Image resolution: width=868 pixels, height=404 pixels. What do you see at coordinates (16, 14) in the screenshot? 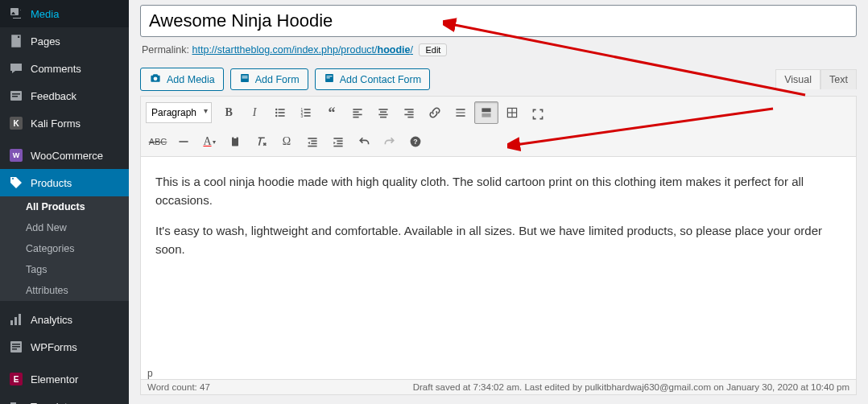
I see `media-icon` at bounding box center [16, 14].